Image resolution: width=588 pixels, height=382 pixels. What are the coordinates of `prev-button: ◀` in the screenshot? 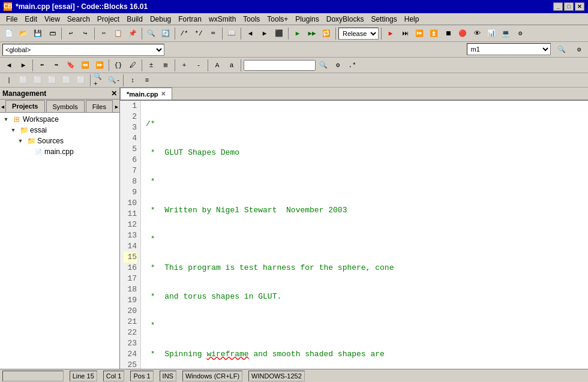 It's located at (9, 65).